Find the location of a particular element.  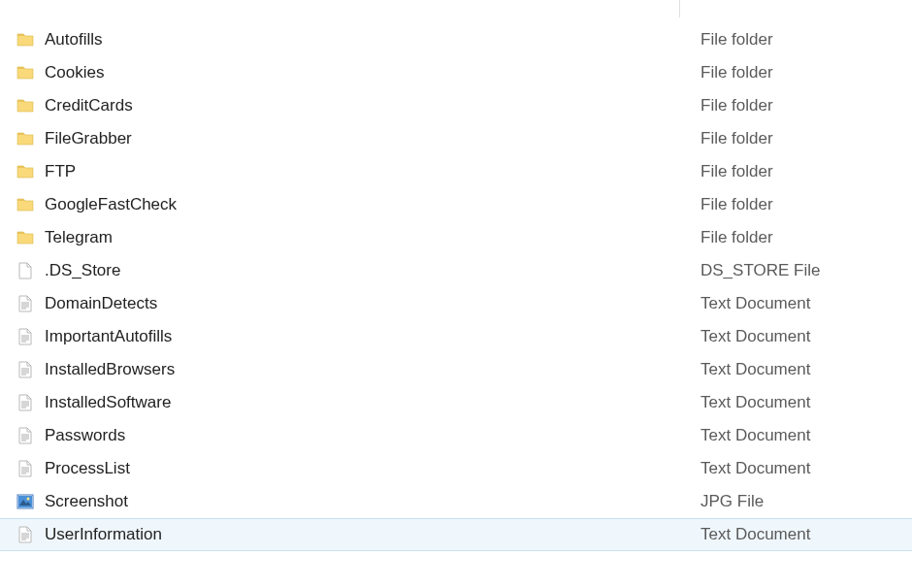

file-type: DS_STORE File is located at coordinates (806, 271).